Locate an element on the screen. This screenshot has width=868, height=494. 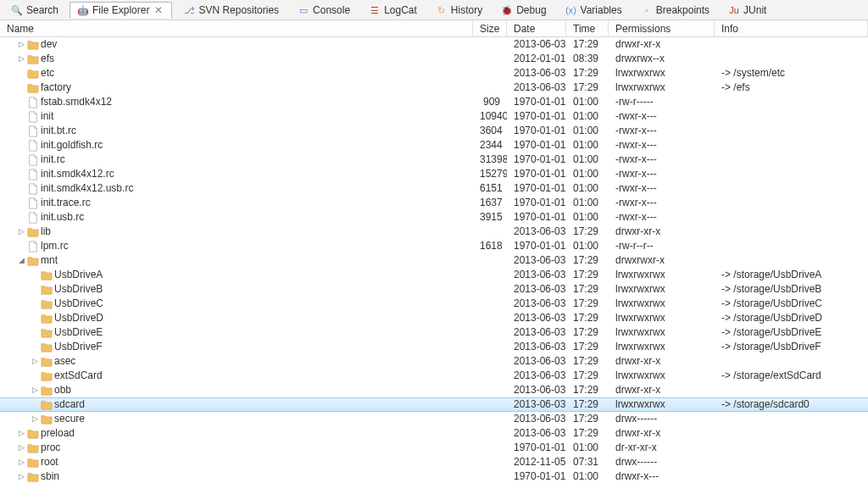
table-row: ▷efs2012-01-0108:39drwxrwx--x is located at coordinates (434, 59).